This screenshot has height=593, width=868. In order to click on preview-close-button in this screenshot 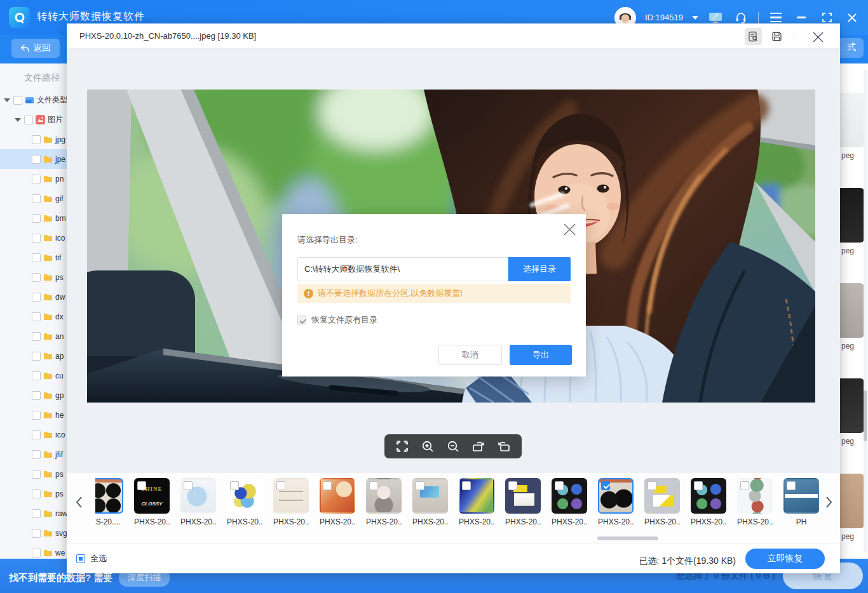, I will do `click(818, 37)`.